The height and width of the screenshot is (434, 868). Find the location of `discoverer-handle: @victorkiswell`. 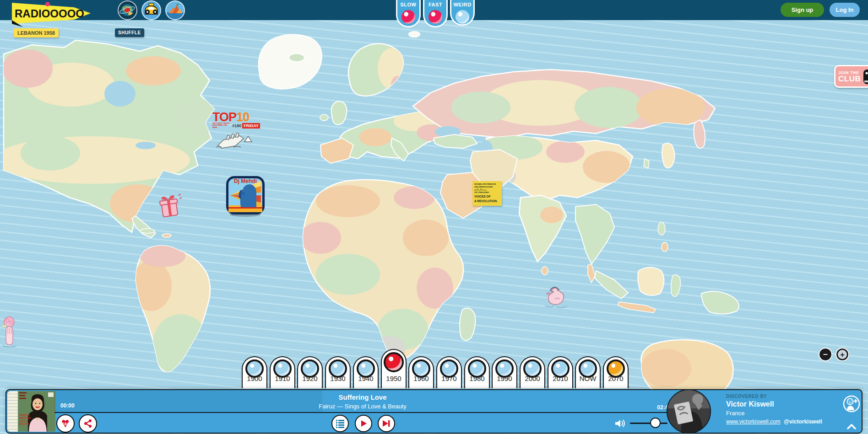

discoverer-handle: @victorkiswell is located at coordinates (803, 422).